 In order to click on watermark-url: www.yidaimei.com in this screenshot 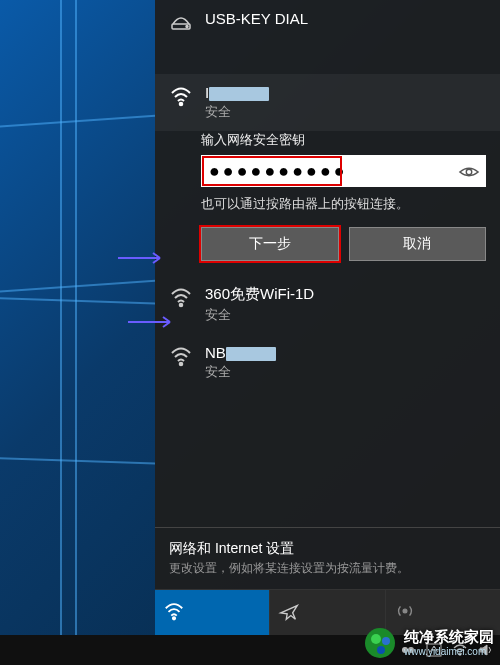, I will do `click(449, 652)`.